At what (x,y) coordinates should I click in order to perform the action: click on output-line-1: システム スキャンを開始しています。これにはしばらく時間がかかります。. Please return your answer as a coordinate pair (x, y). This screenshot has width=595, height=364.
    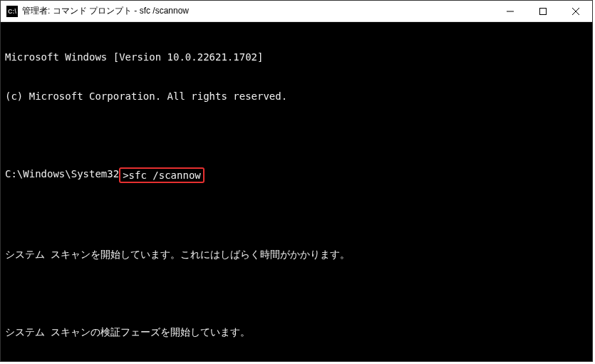
    Looking at the image, I should click on (296, 254).